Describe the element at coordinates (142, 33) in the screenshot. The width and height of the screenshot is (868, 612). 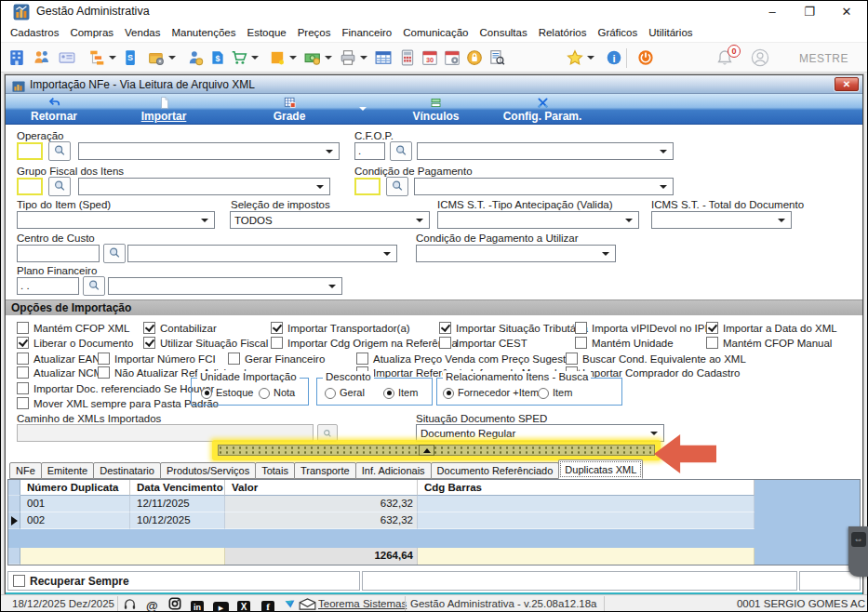
I see `menu-vendas: Vendas` at that location.